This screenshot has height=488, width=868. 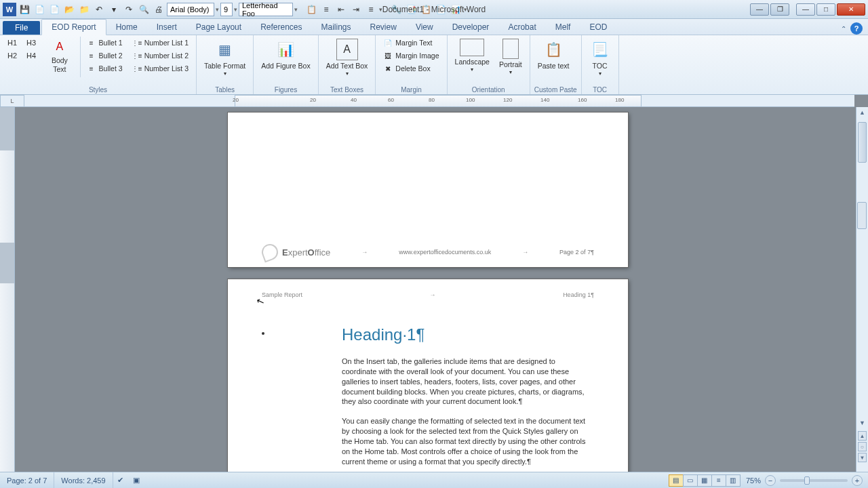 I want to click on portrait-button: Portrait▾, so click(x=511, y=57).